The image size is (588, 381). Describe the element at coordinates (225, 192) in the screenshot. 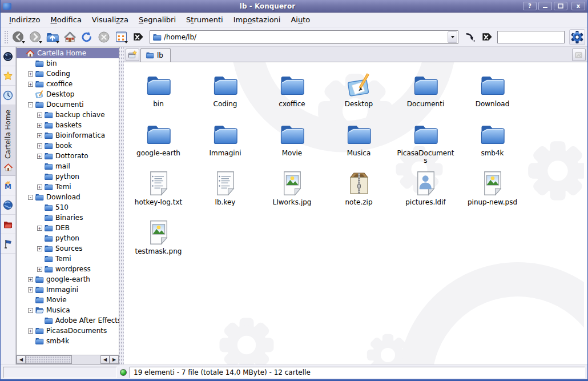

I see `file-item-lb-key: lb.key` at that location.